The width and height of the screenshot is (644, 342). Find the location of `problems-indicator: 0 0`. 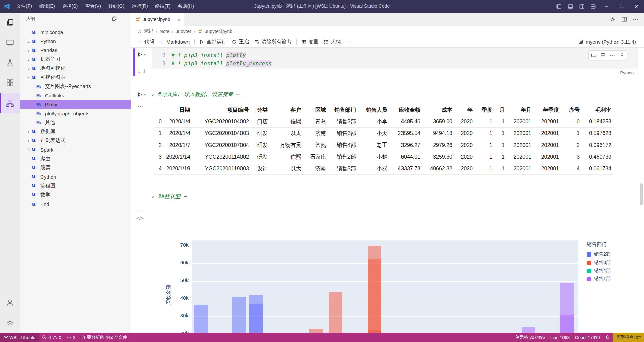

problems-indicator: 0 0 is located at coordinates (52, 337).